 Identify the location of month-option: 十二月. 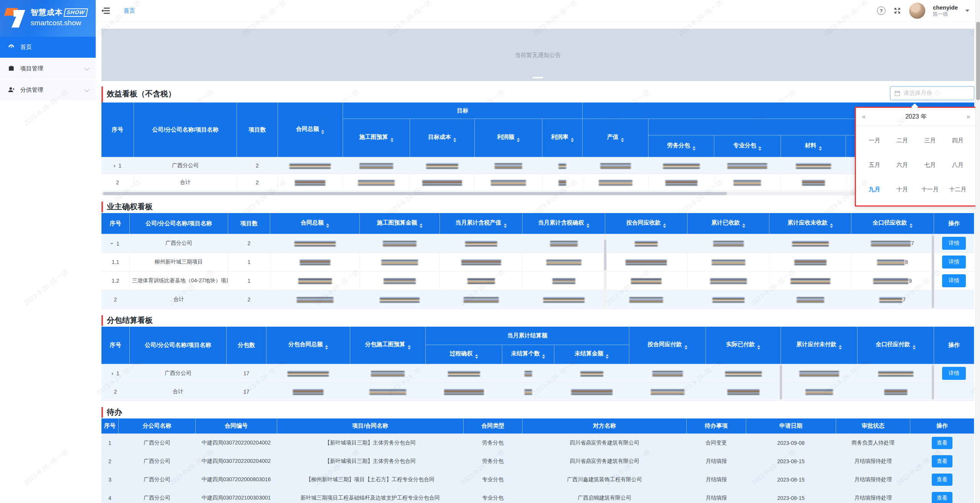
(958, 189).